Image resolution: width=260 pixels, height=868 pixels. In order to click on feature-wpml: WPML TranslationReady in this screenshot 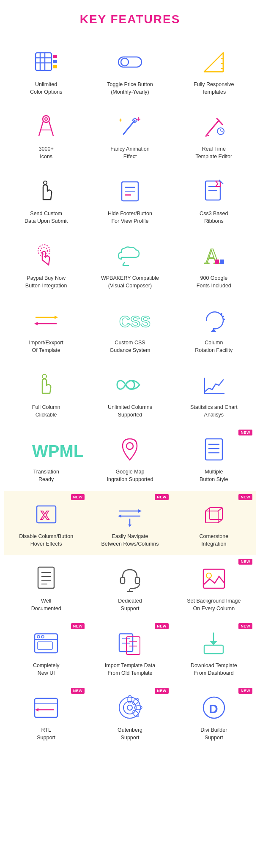, I will do `click(46, 458)`.